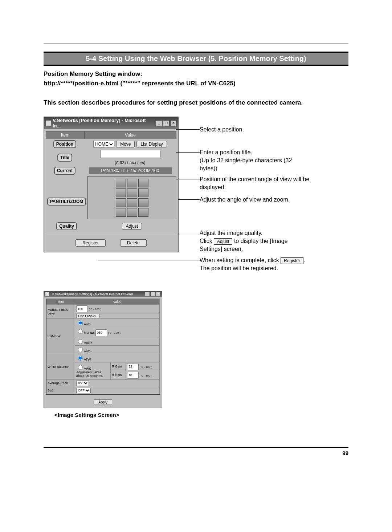 The height and width of the screenshot is (532, 392). Describe the element at coordinates (103, 349) in the screenshot. I see `image-settings-window: V.Networks[Image Settings] - Microsoft I…` at that location.